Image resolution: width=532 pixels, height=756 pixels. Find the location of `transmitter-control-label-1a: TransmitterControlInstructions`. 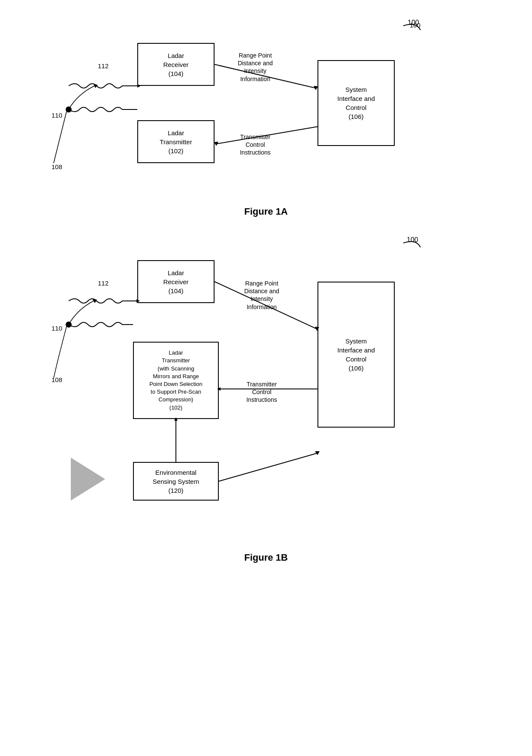

transmitter-control-label-1a: TransmitterControlInstructions is located at coordinates (255, 145).